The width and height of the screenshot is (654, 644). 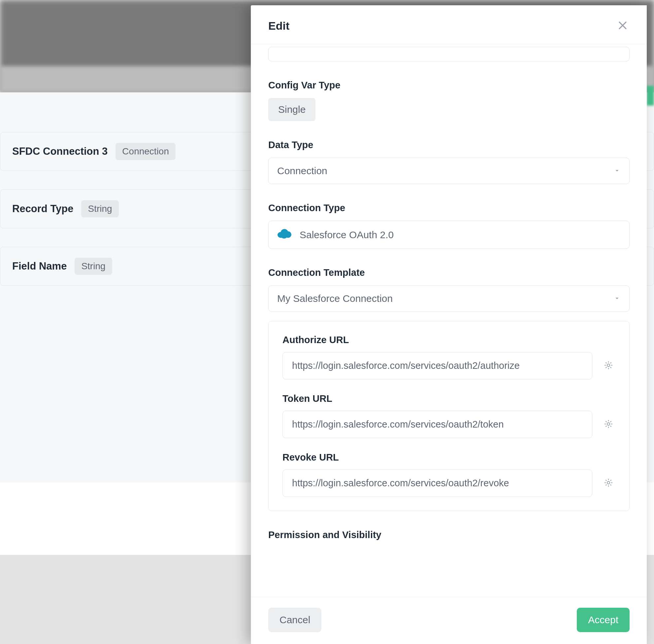 What do you see at coordinates (449, 25) in the screenshot?
I see `drawer-header: Edit` at bounding box center [449, 25].